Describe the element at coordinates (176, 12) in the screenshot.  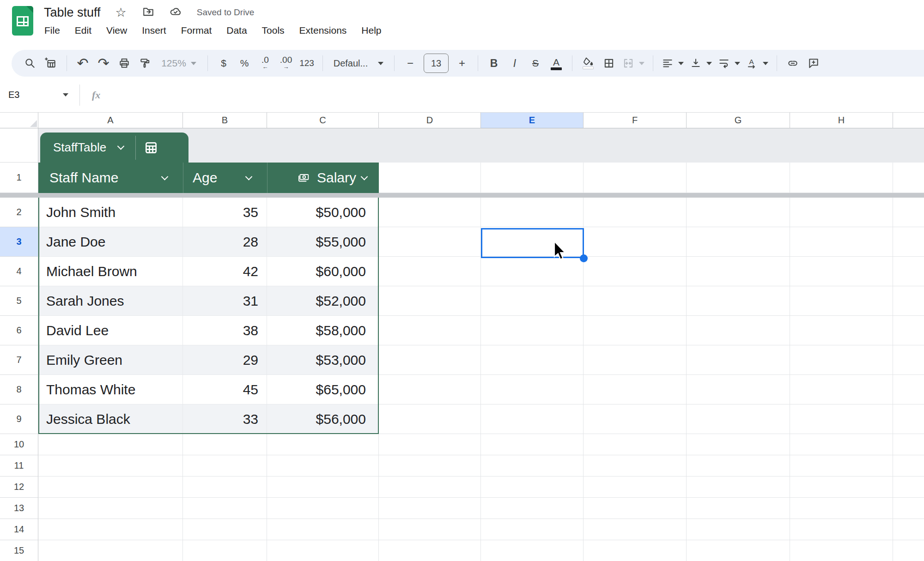
I see `cloud-check-icon` at that location.